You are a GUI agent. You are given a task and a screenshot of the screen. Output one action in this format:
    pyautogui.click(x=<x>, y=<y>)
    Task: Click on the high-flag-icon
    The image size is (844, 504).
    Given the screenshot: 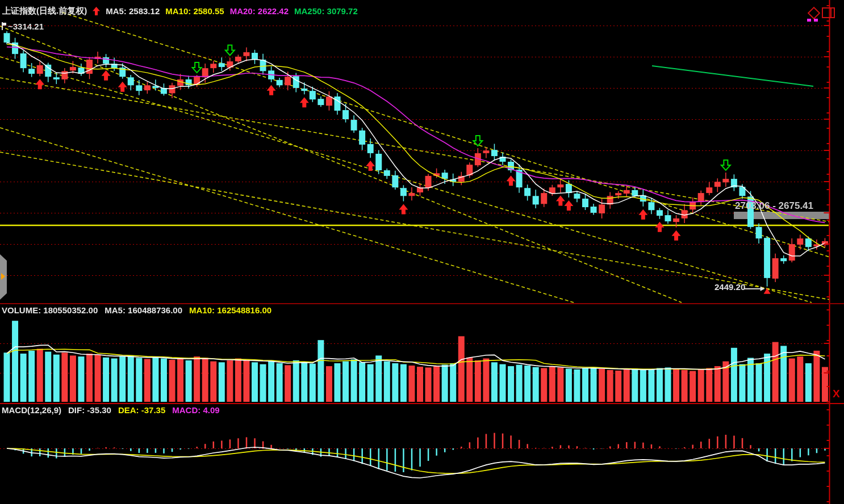 What is the action you would take?
    pyautogui.click(x=4, y=26)
    